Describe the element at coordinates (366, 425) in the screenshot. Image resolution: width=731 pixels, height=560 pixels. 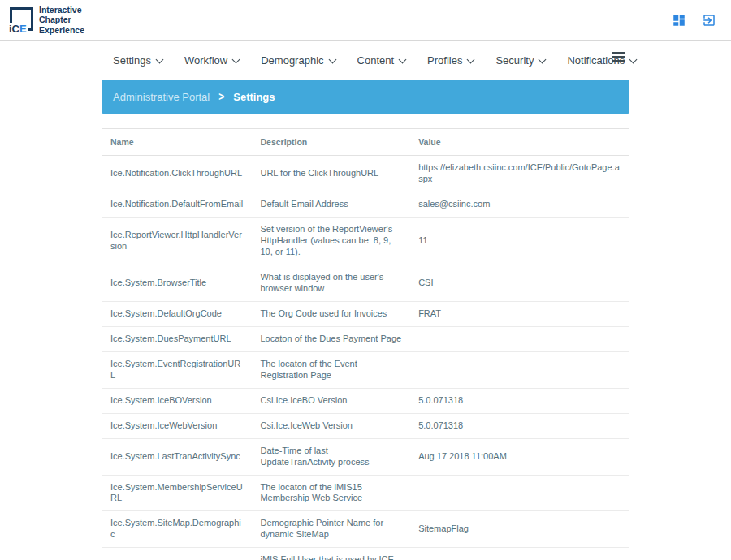
I see `table-row: Ice.System.IceWebVersion Csi.Ice.IceWeb …` at that location.